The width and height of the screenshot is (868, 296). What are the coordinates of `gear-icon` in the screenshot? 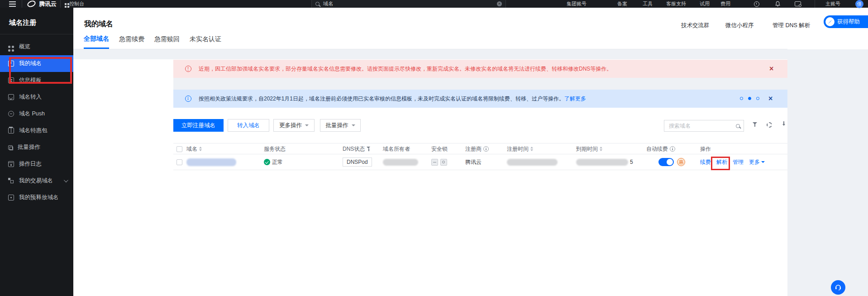 It's located at (769, 125).